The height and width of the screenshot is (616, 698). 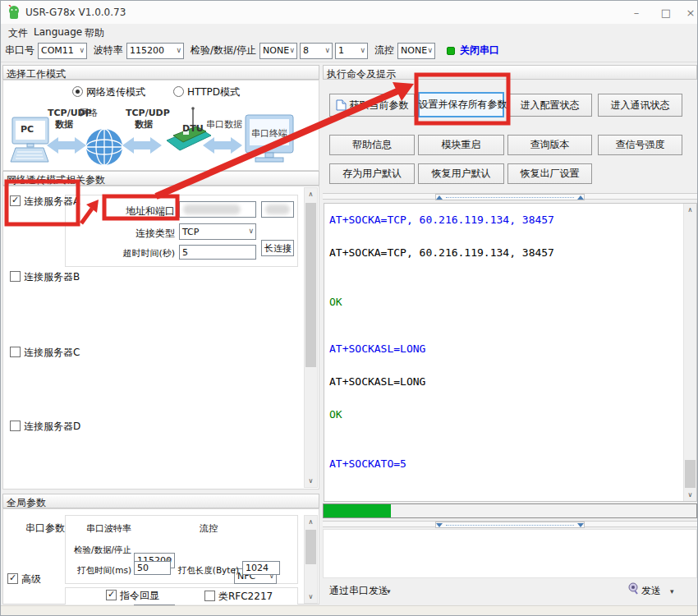 I want to click on addr-port-label: 地址和端口, so click(x=140, y=211).